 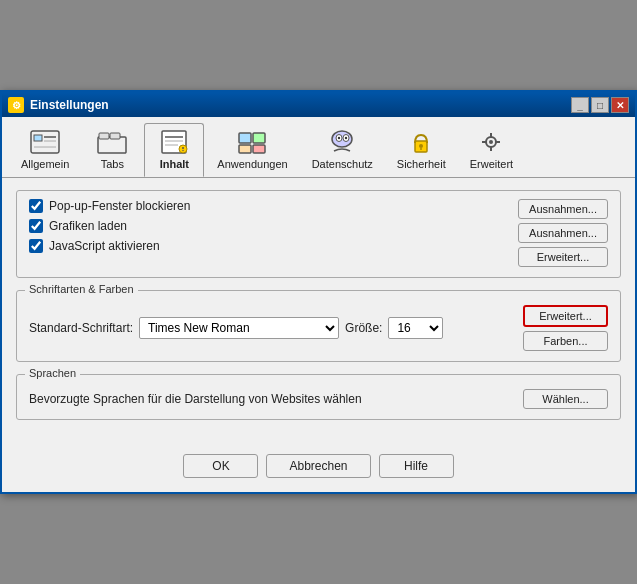 What do you see at coordinates (563, 233) in the screenshot?
I see `ausnahmen2-button: Ausnahmen...` at bounding box center [563, 233].